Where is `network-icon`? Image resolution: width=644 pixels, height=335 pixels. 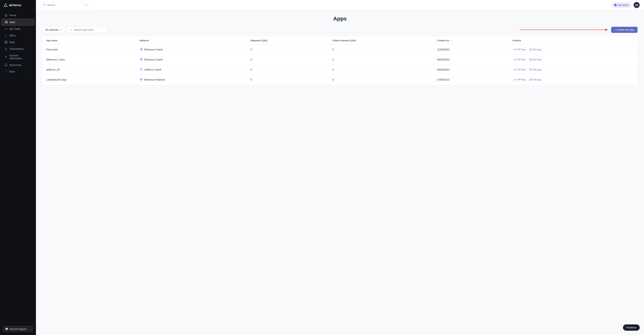 network-icon is located at coordinates (141, 79).